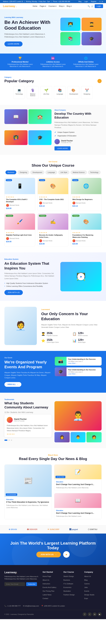 The image size is (106, 644). Describe the element at coordinates (46, 92) in the screenshot. I see `category-life: 🌱 Life-How` at that location.